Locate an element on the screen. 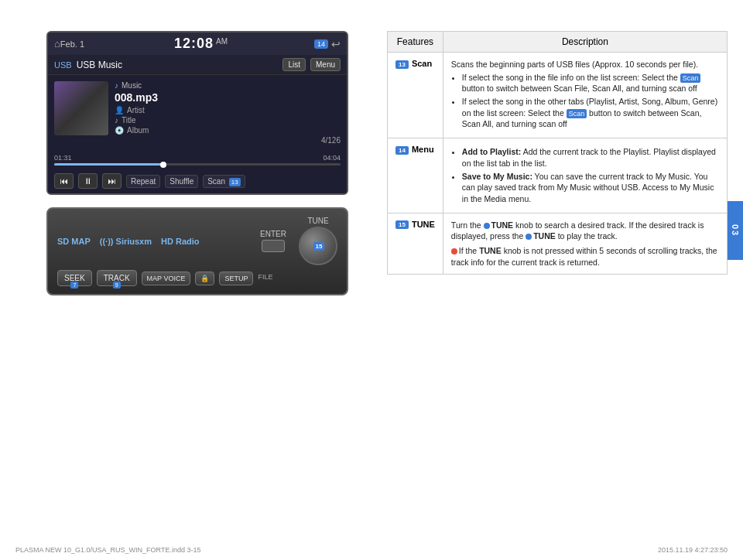  total-time: 04:04 is located at coordinates (331, 158).